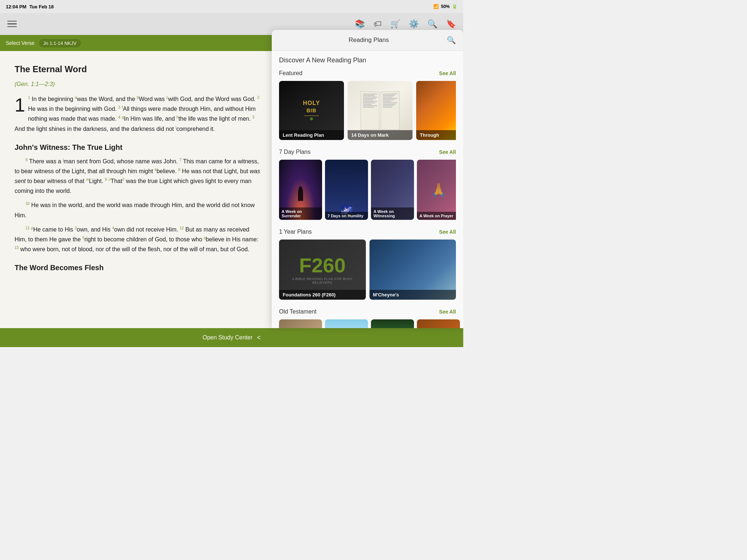  Describe the element at coordinates (60, 43) in the screenshot. I see `verse-reference: Jn 1:1-14 NKJV` at that location.